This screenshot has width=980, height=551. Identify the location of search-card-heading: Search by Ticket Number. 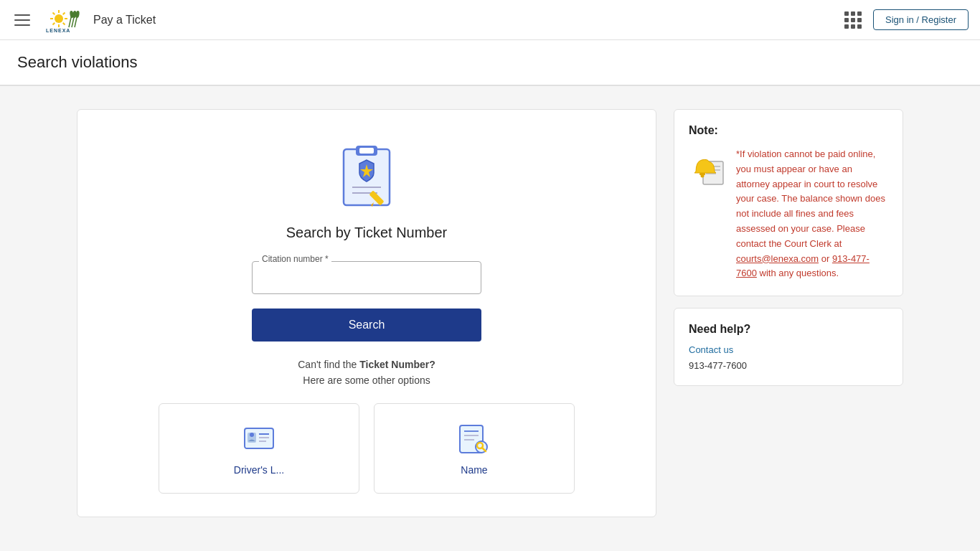
(367, 232).